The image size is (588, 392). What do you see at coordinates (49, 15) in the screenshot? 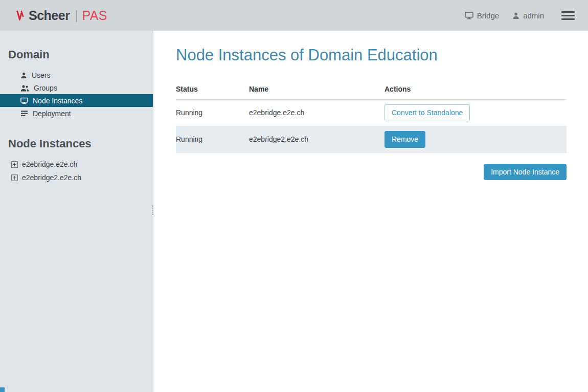
I see `logo-brand-text: Scheer` at bounding box center [49, 15].